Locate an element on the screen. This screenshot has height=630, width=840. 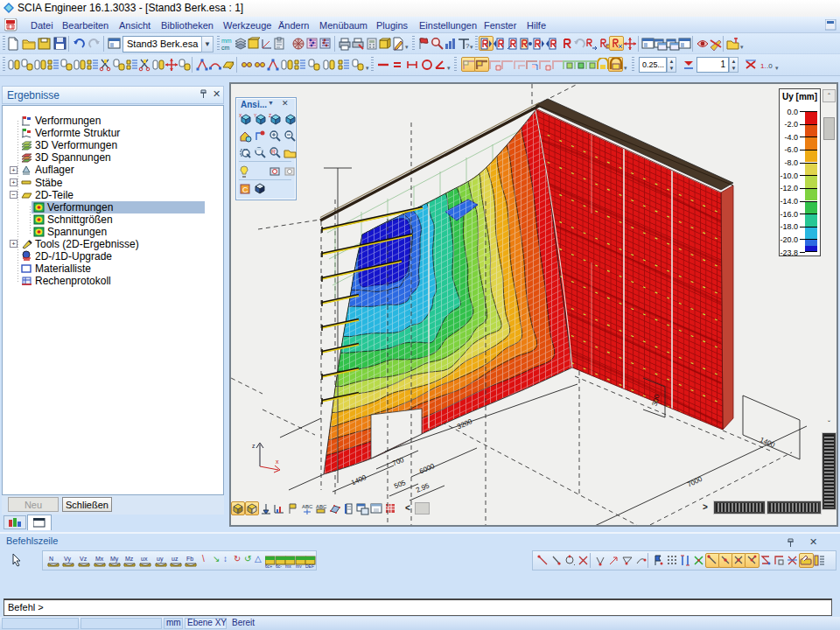
svg-text: 6c+ is located at coordinates (269, 565).